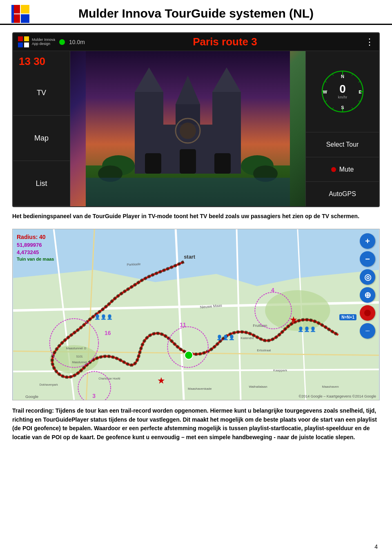  Describe the element at coordinates (343, 92) in the screenshot. I see `compass-svg: N S E W 0 km/hr` at that location.